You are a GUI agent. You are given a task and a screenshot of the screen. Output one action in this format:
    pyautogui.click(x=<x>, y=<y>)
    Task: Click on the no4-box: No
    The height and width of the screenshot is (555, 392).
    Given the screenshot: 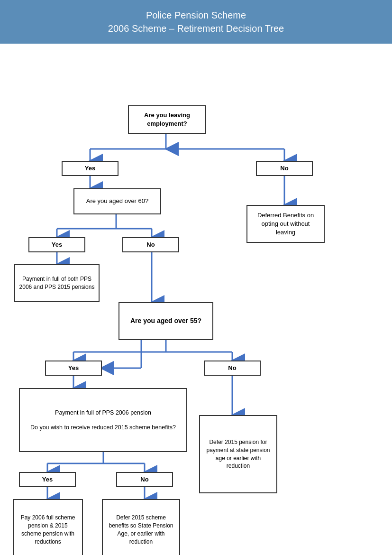 What is the action you would take?
    pyautogui.click(x=145, y=480)
    